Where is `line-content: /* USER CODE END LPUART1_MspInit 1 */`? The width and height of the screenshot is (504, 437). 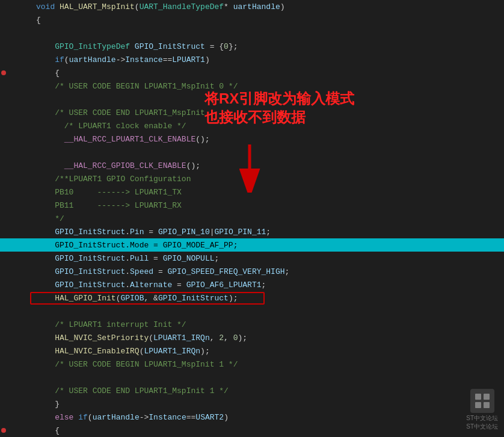 line-content: /* USER CODE END LPUART1_MspInit 1 */ is located at coordinates (268, 391).